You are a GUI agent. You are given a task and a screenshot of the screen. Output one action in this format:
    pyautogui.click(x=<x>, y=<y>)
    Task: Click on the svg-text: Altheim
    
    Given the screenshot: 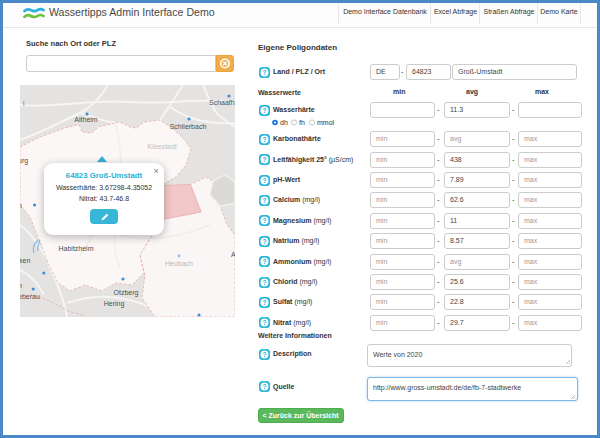 What is the action you would take?
    pyautogui.click(x=86, y=120)
    